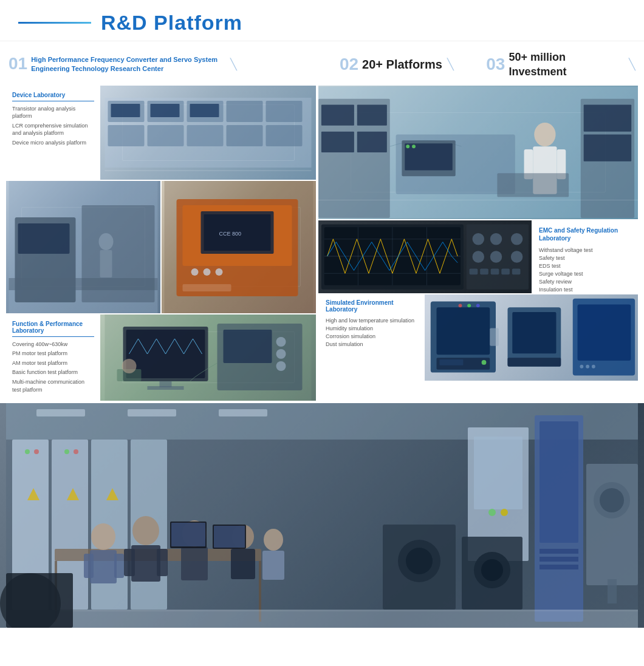 The height and width of the screenshot is (666, 644). What do you see at coordinates (53, 97) in the screenshot?
I see `device-lab-title: Device Laboratory` at bounding box center [53, 97].